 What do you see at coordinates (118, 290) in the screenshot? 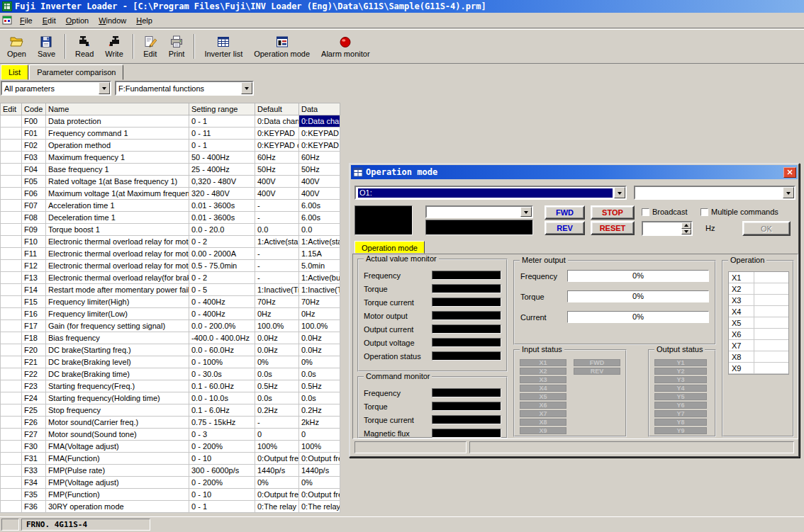
I see `cell-name: Restart mode after momentary power fail` at bounding box center [118, 290].